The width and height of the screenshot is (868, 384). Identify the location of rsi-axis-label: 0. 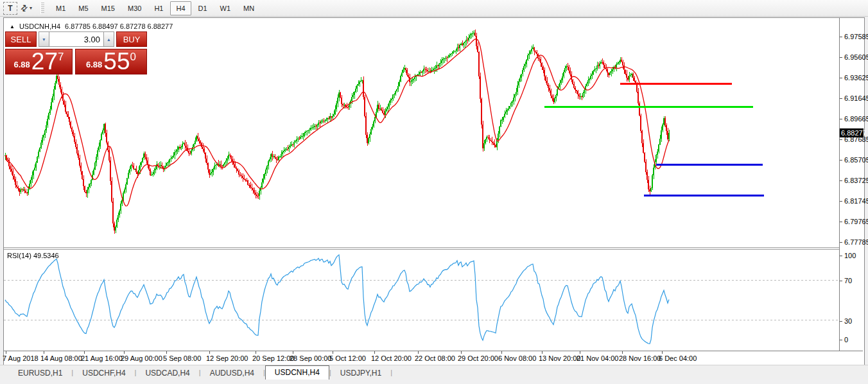
(846, 340).